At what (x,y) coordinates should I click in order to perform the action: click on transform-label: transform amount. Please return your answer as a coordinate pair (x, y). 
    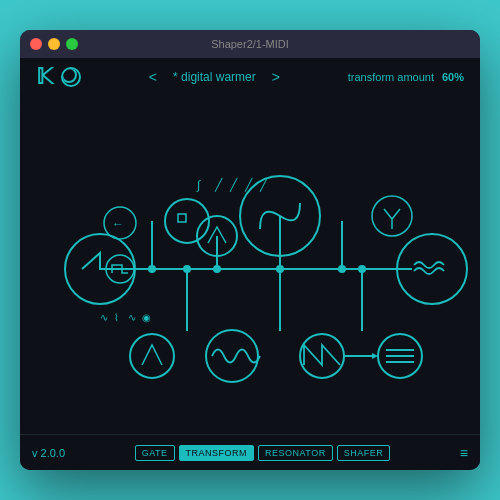
    Looking at the image, I should click on (391, 77).